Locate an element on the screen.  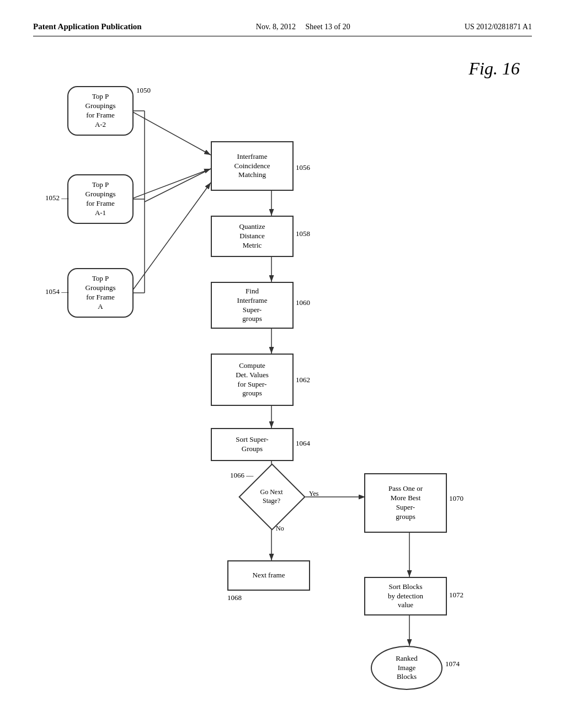
box-1066-text: Go Next Stage? is located at coordinates (271, 497).